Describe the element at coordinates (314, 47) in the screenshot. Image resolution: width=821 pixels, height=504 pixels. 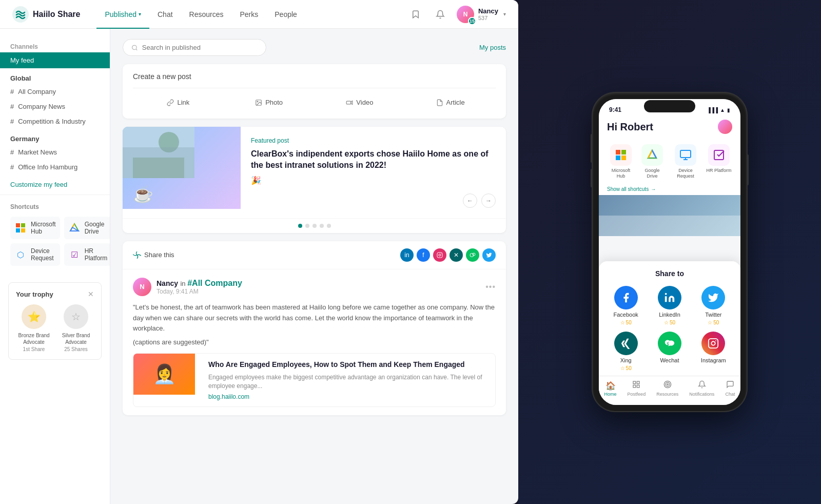
I see `search-bar: My posts` at that location.